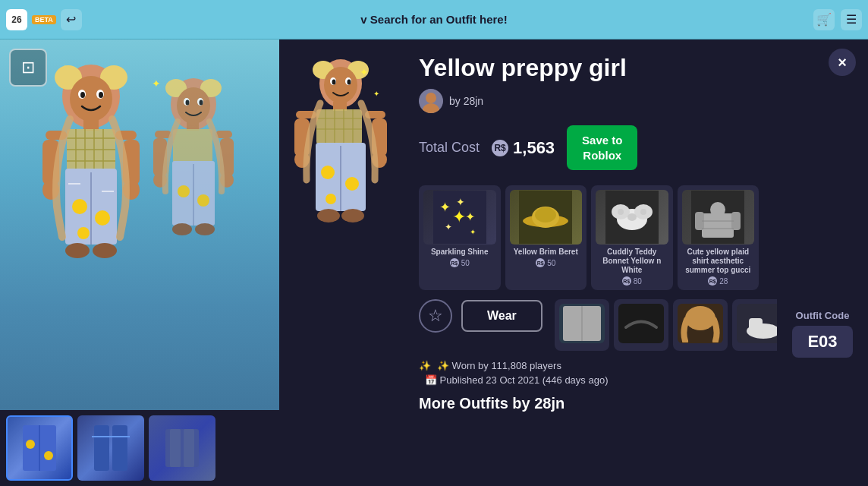 The image size is (868, 486). What do you see at coordinates (17, 20) in the screenshot?
I see `app-icon: 26` at bounding box center [17, 20].